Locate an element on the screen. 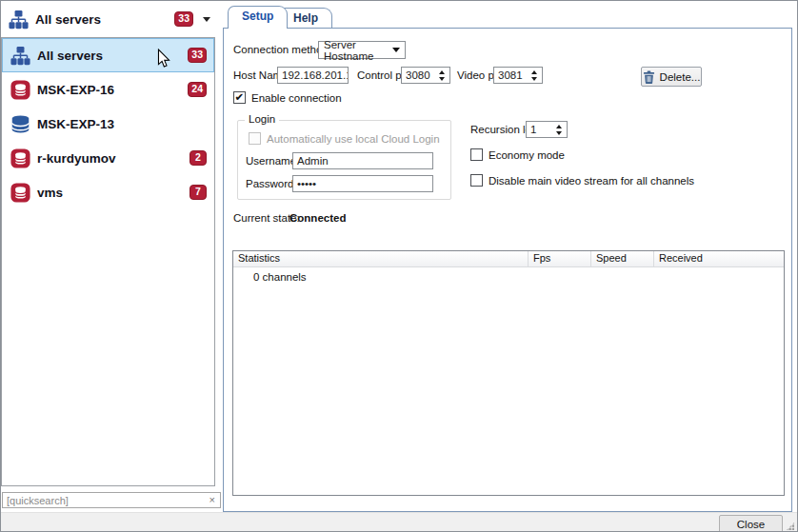  dialog-footer: Close is located at coordinates (399, 522).